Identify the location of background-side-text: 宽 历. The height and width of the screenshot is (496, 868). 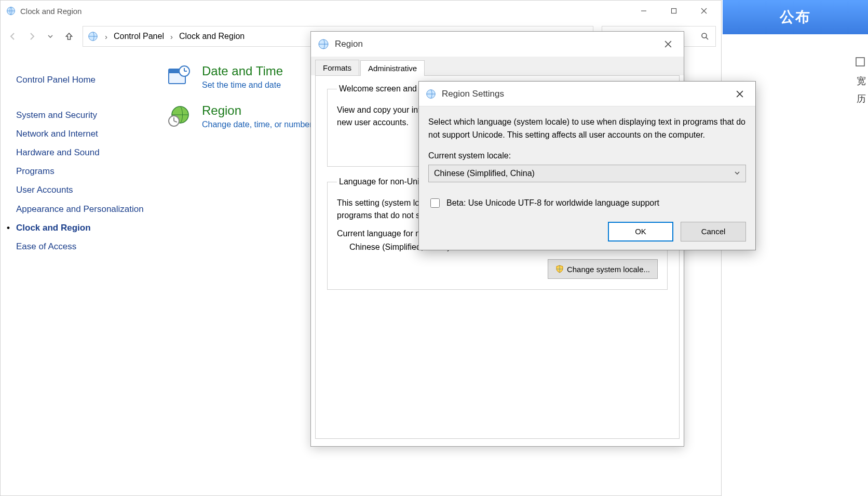
(858, 78).